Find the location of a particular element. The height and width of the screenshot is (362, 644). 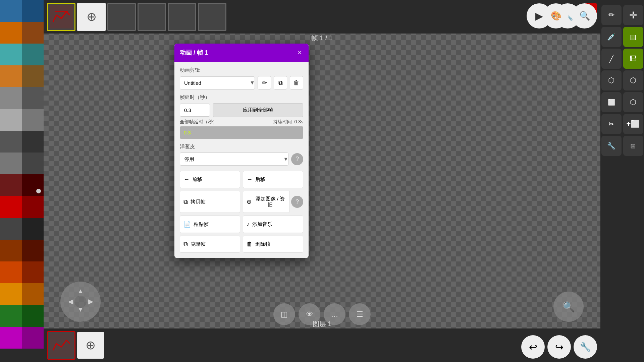

add-image-help-button: ? is located at coordinates (297, 202).